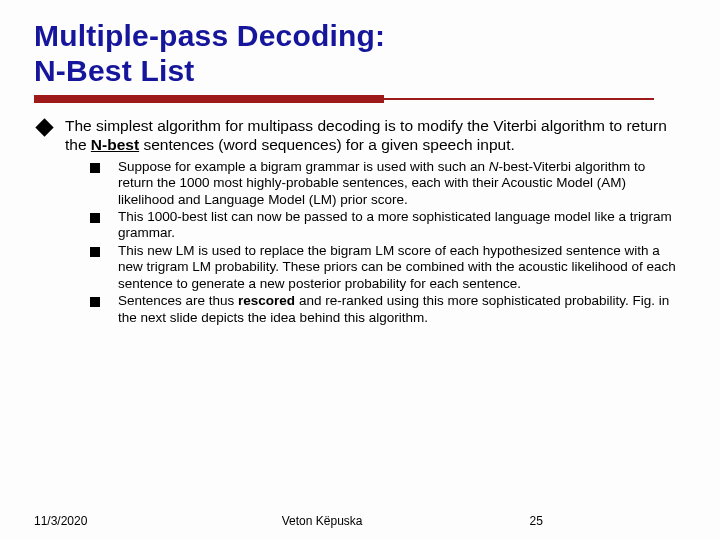  I want to click on l1-part-b: sentences (word sequences) for a given s…, so click(327, 144).